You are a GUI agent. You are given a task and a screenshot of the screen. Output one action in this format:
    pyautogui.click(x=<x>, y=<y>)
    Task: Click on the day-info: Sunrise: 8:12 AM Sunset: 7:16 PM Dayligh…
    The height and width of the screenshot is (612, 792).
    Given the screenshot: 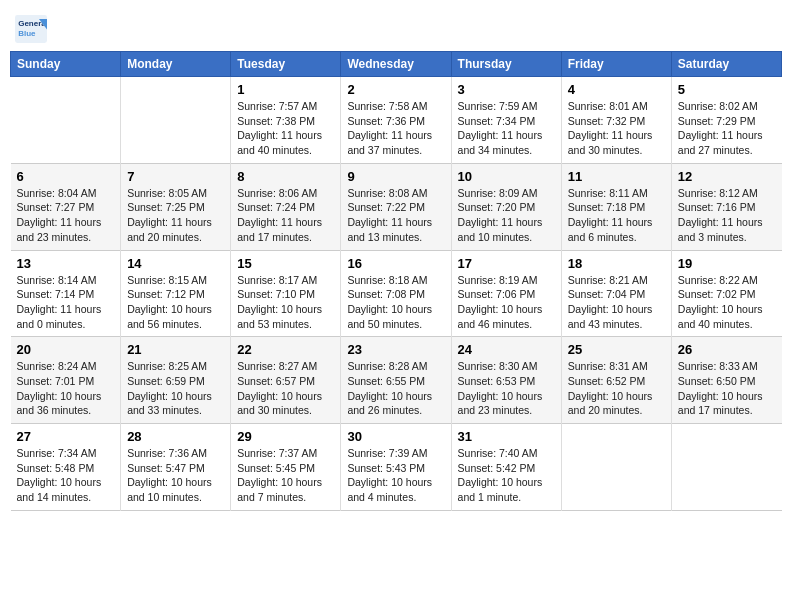 What is the action you would take?
    pyautogui.click(x=727, y=216)
    